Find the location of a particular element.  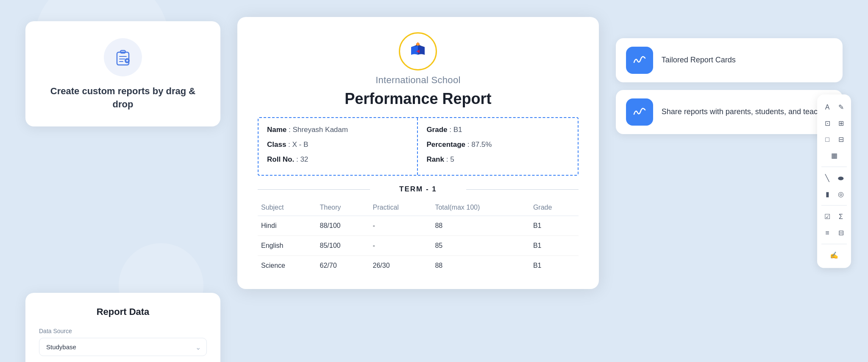

grade-label: Grade is located at coordinates (437, 130).